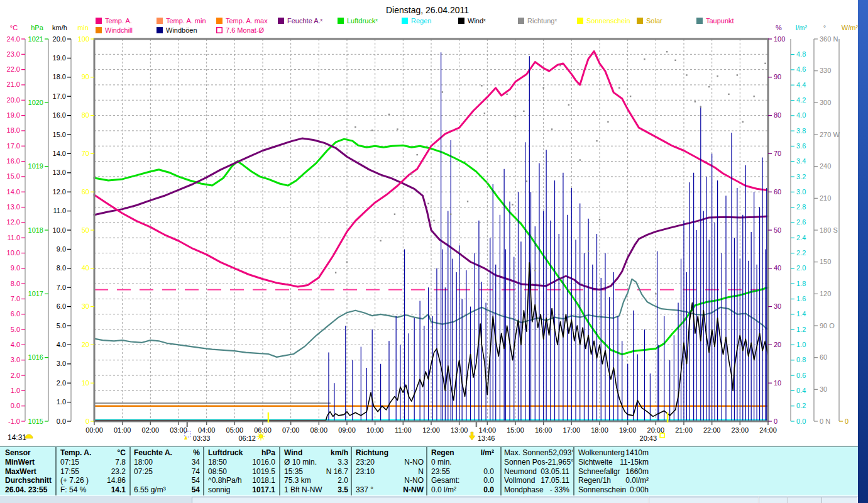 The width and height of the screenshot is (868, 503). Describe the element at coordinates (777, 115) in the screenshot. I see `axis-label: 80` at that location.